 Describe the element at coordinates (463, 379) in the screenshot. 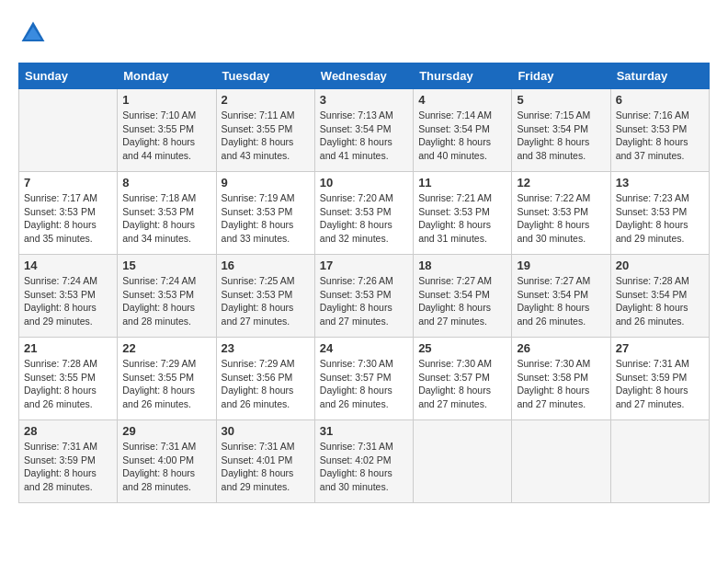

I see `calendar-cell: 25Sunrise: 7:30 AM Sunset: 3:57 PM Dayli…` at that location.